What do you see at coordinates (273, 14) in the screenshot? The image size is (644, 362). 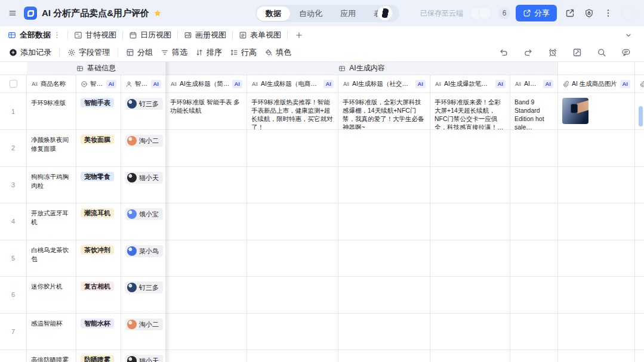 I see `tab-数据: 数据` at bounding box center [273, 14].